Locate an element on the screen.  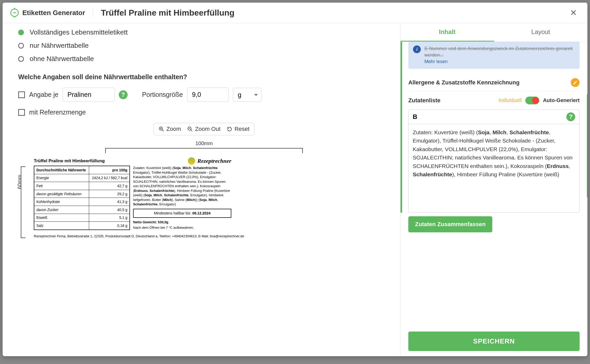
per-serving-checkbox is located at coordinates (22, 95).